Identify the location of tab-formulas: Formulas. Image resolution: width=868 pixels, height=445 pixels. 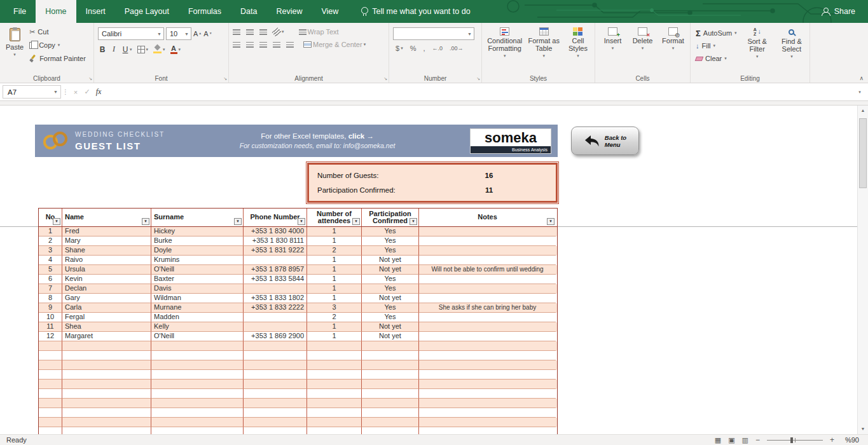
(205, 11).